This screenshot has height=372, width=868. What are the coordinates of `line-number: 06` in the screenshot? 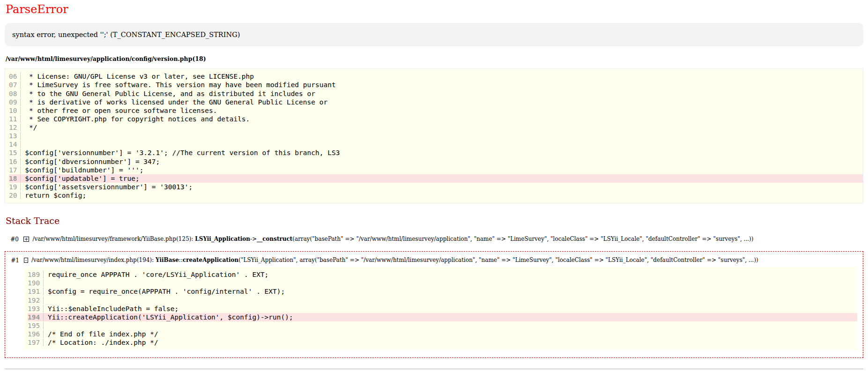 It's located at (15, 76).